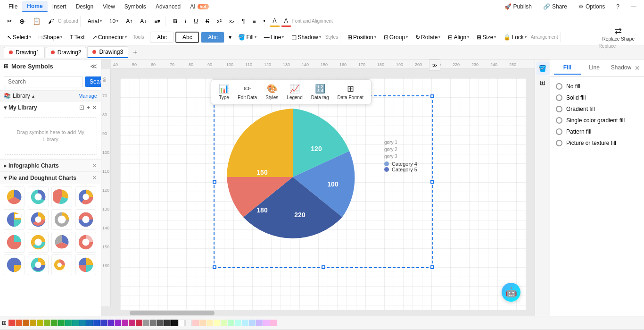 The image size is (644, 330). I want to click on text-button: T Text, so click(77, 37).